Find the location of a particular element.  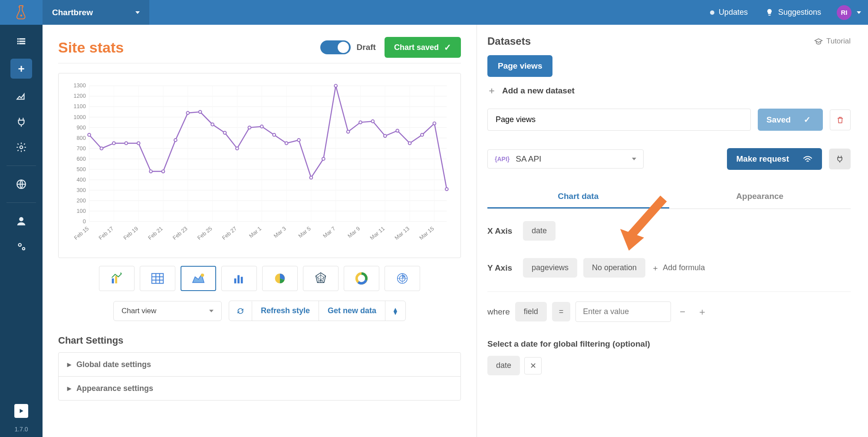

delete-dataset-button is located at coordinates (840, 120).